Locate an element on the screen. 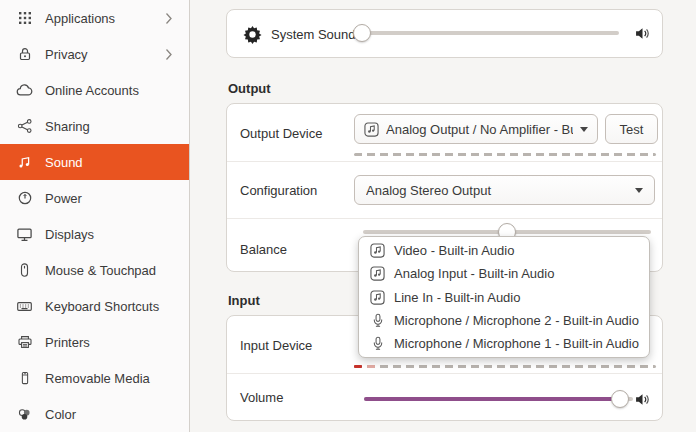 The width and height of the screenshot is (696, 432). volume-label: Volume is located at coordinates (262, 398).